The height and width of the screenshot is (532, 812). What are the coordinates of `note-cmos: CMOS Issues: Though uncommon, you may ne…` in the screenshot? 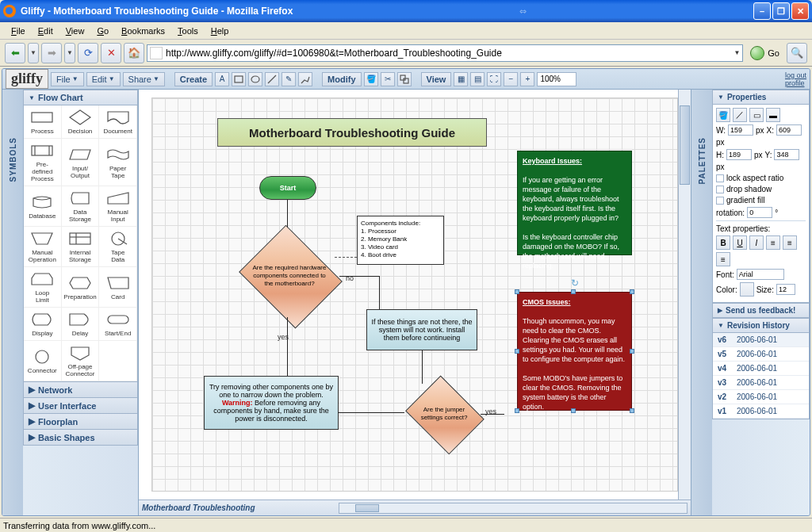 It's located at (574, 351).